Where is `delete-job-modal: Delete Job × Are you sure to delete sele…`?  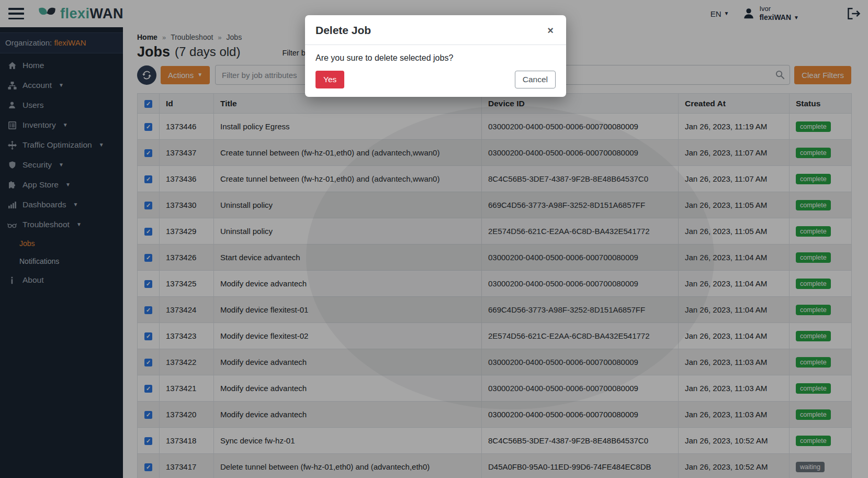
delete-job-modal: Delete Job × Are you sure to delete sele… is located at coordinates (435, 56).